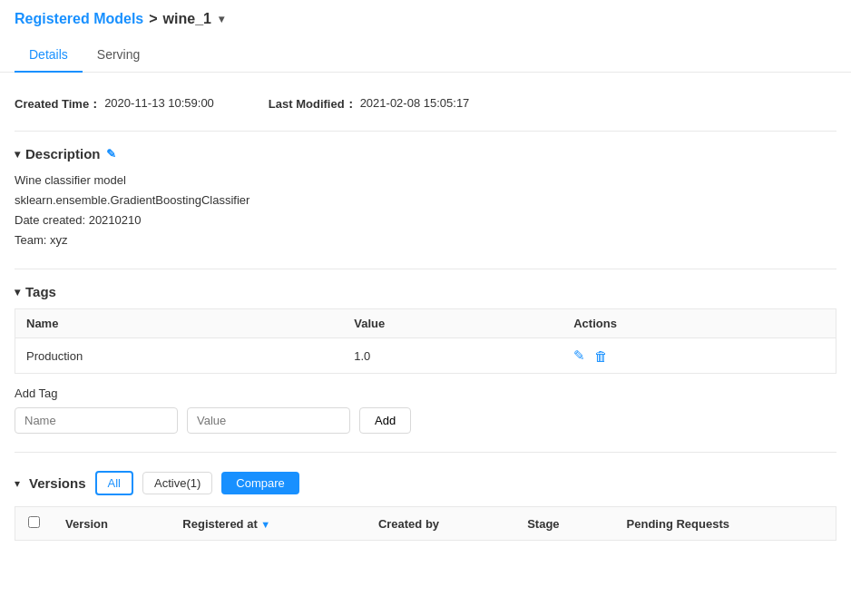 The height and width of the screenshot is (616, 851). Describe the element at coordinates (426, 356) in the screenshot. I see `table-row: Production 1.0 ✎ 🗑` at that location.